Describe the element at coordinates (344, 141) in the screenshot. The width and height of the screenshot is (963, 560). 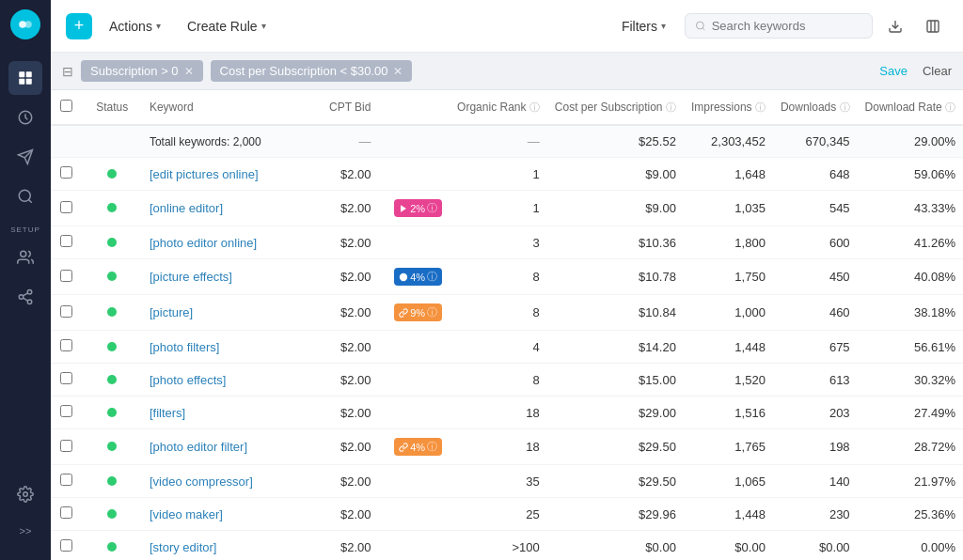
I see `totals-cpt-bid: —` at that location.